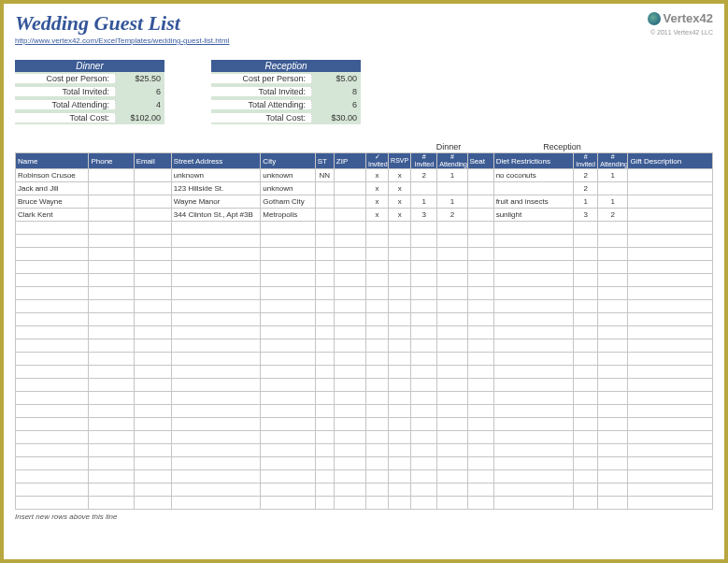 Image resolution: width=728 pixels, height=563 pixels. What do you see at coordinates (533, 215) in the screenshot?
I see `cell-diet: sunlight` at bounding box center [533, 215].